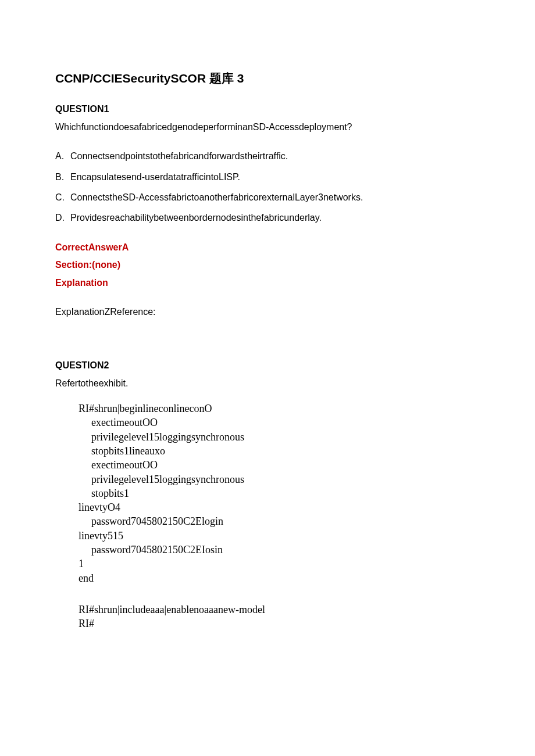 Image resolution: width=535 pixels, height=756 pixels. Describe the element at coordinates (155, 177) in the screenshot. I see `choice-text: Encapsulatesend-userdatatrafficintoLISP.` at that location.